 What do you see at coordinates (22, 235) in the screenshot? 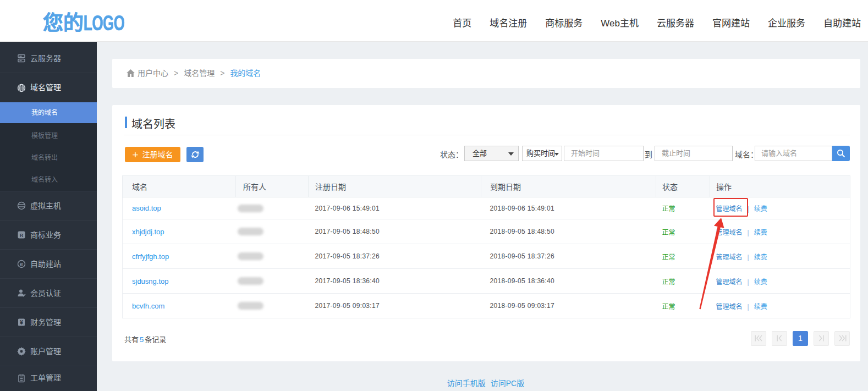
I see `svg-text: R` at bounding box center [22, 235].